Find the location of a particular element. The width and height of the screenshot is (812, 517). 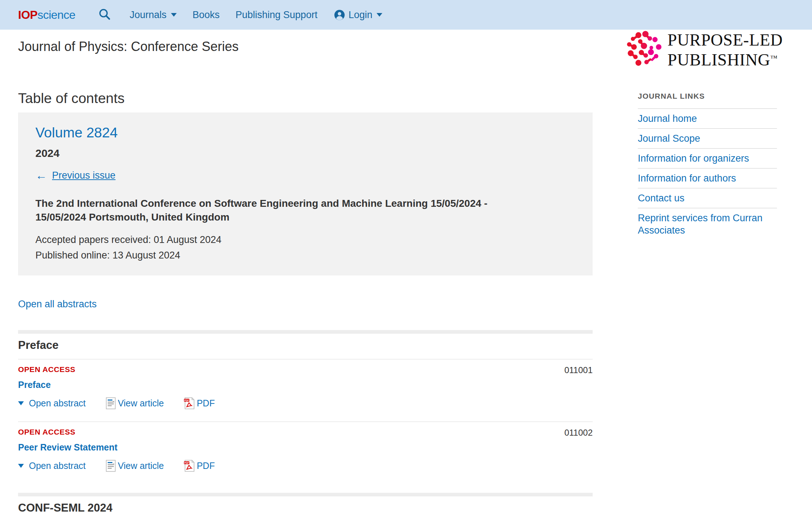

left-arrow-icon: ← is located at coordinates (41, 176).